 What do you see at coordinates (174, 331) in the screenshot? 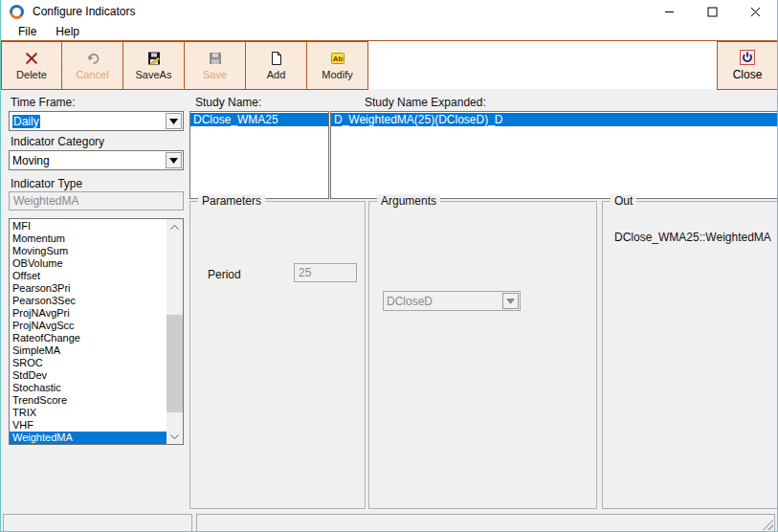
I see `list-scrollbar` at bounding box center [174, 331].